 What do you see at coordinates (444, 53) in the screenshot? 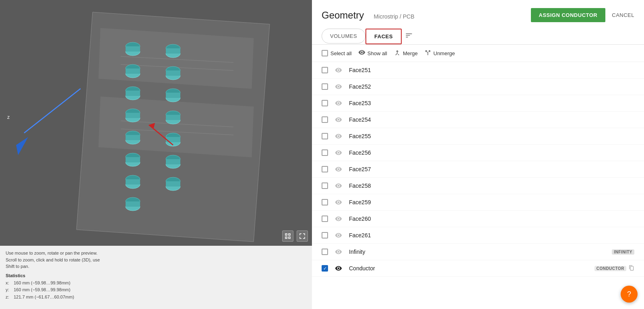
I see `unmerge-label: Unmerge` at bounding box center [444, 53].